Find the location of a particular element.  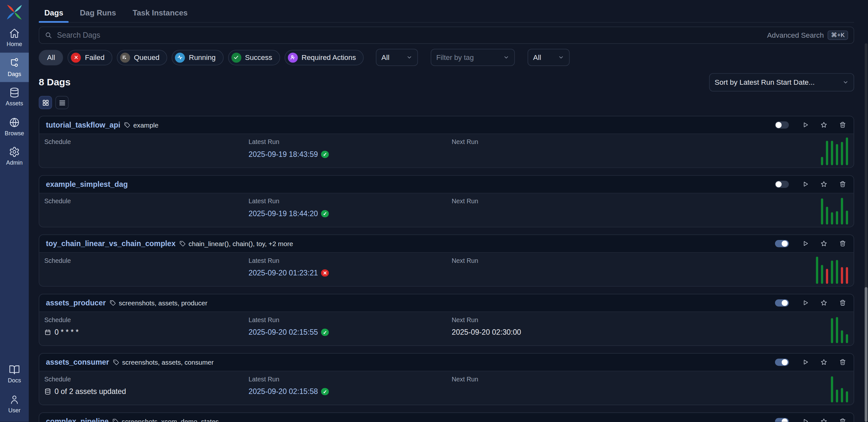

sidebar-item-browse: Browse is located at coordinates (14, 126).